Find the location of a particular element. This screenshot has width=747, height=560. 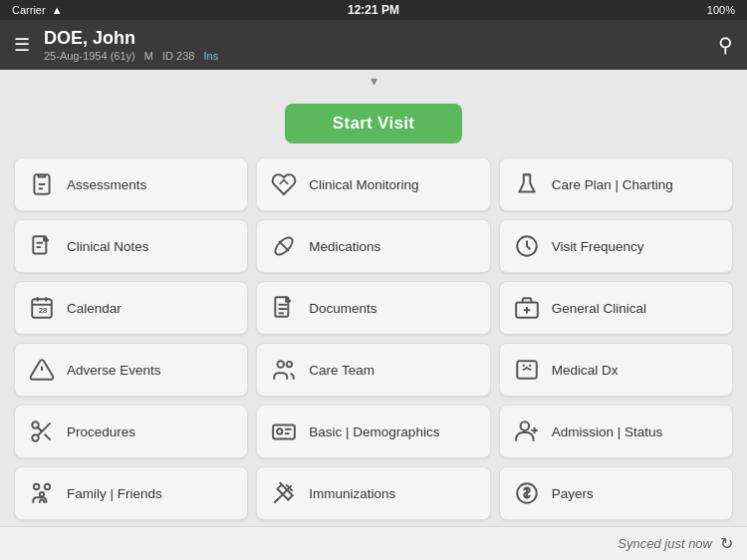

grid-item-family-friends: Family | Friends is located at coordinates (131, 493).